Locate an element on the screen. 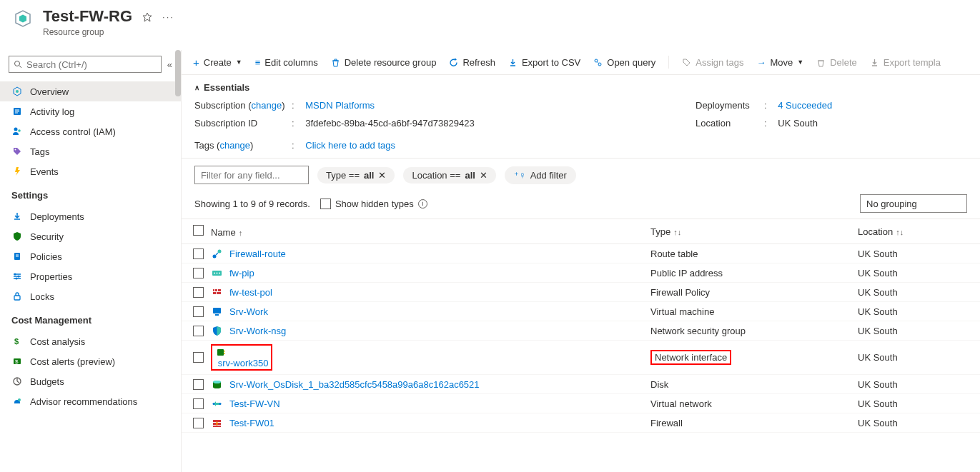 The image size is (980, 472). create-button: +Create▼ is located at coordinates (217, 63).